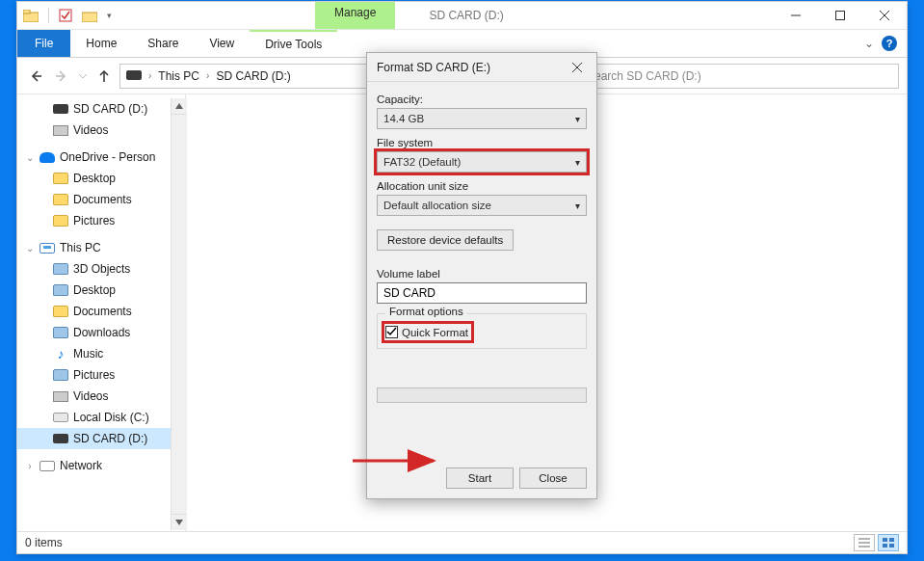  I want to click on tree-onedrive-desktop: Desktop, so click(101, 178).